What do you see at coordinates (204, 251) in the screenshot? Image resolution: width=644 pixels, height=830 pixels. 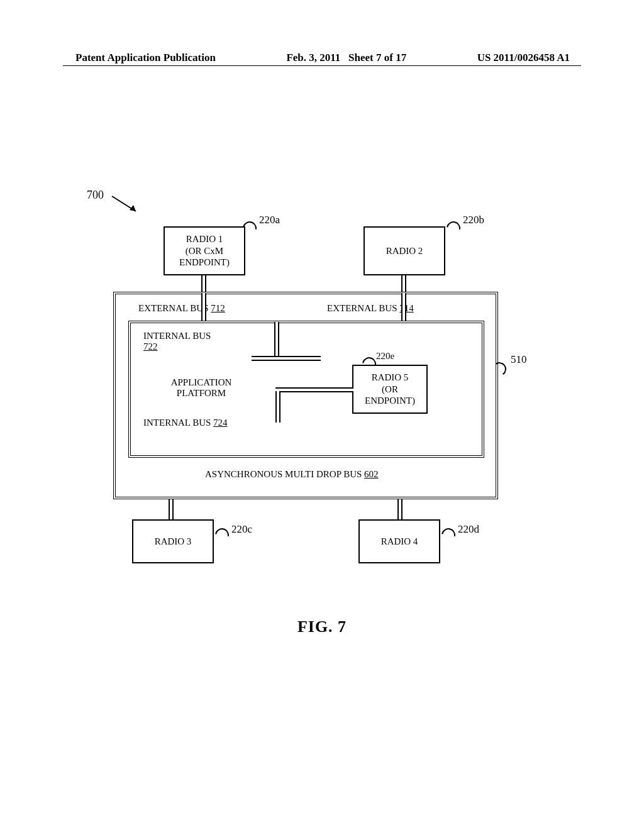 I see `radio-1-box: RADIO 1 (OR CxM ENDPOINT)` at bounding box center [204, 251].